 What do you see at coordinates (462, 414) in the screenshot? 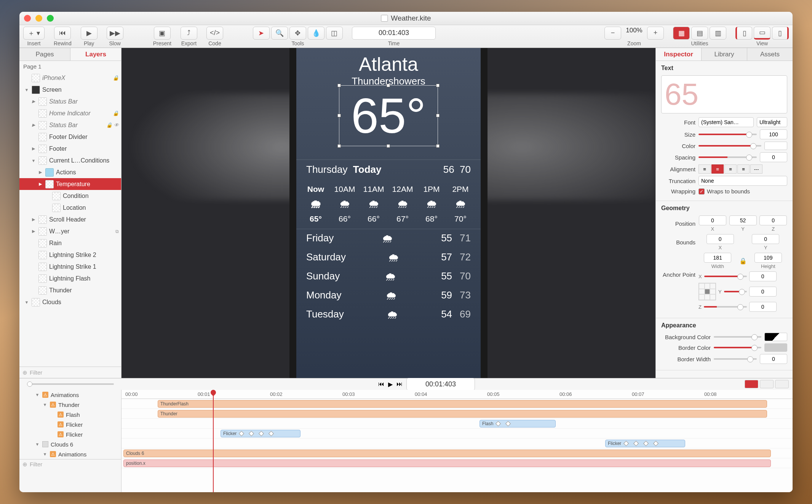
I see `clip-thunder: Thunder` at bounding box center [462, 414].